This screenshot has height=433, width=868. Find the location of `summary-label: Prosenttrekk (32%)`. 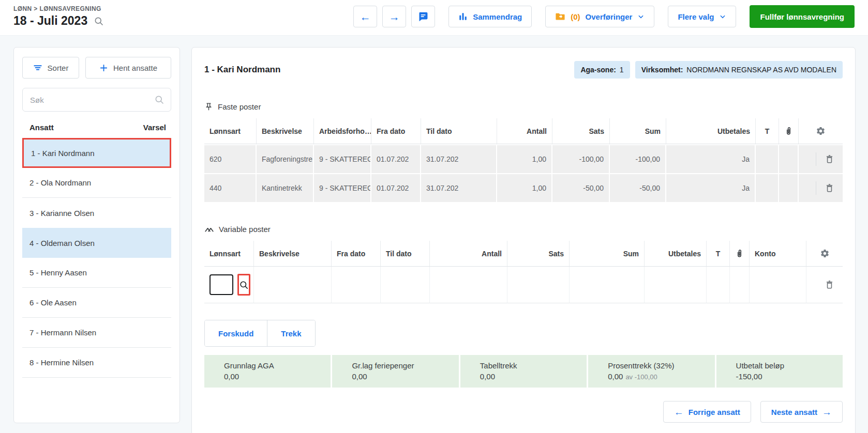

summary-label: Prosenttrekk (32%) is located at coordinates (659, 366).